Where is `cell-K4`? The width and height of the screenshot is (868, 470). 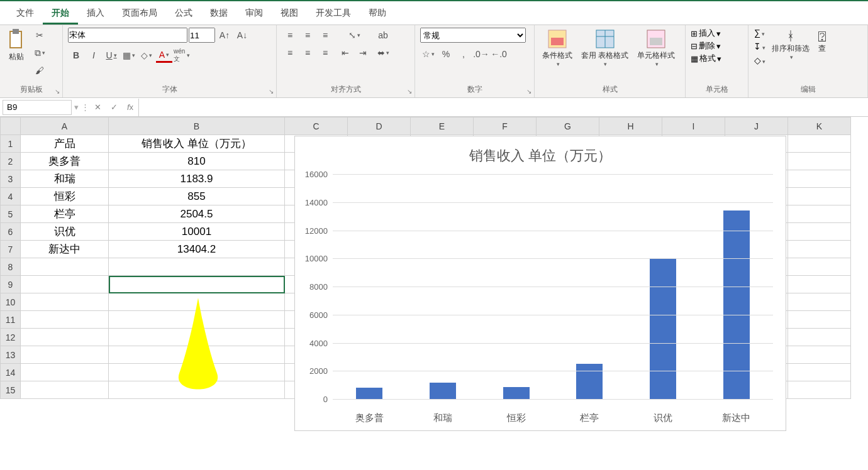 cell-K4 is located at coordinates (820, 197).